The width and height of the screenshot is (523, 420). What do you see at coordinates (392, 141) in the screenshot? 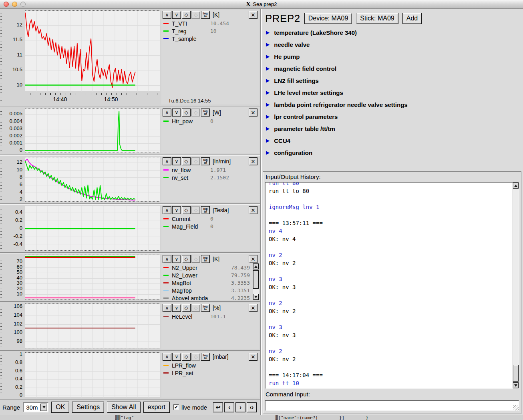
I see `section-item: ▶CCU4` at bounding box center [392, 141].